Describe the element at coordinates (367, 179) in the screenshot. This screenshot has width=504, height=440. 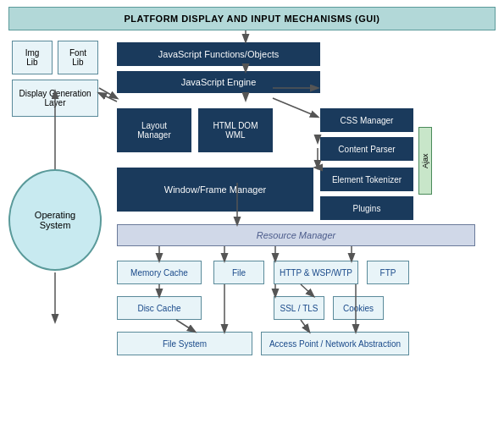
I see `element-tokenizer-box: Element Tokenizer` at that location.